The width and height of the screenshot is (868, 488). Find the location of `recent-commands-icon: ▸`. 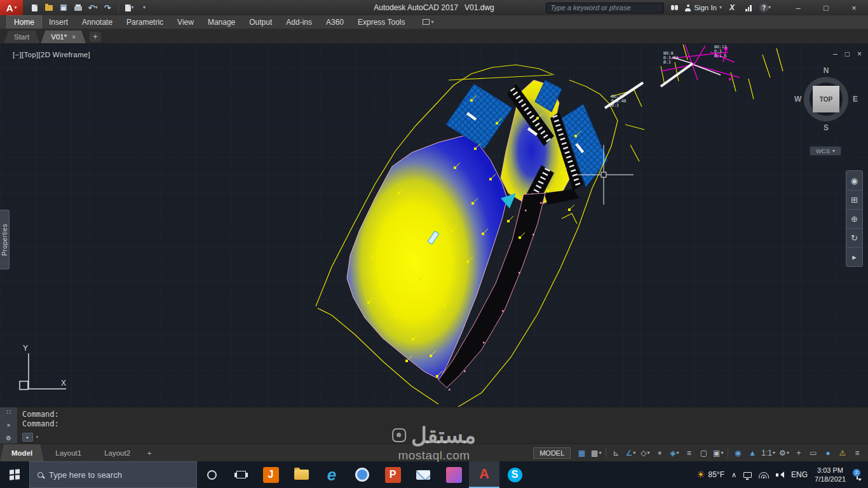

recent-commands-icon: ▸ is located at coordinates (28, 437).